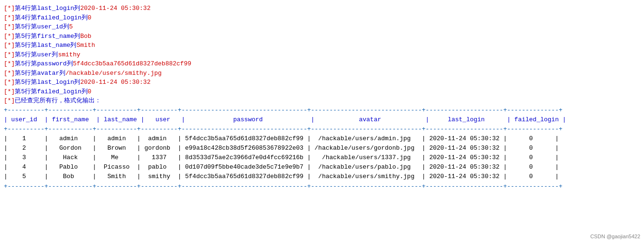 Image resolution: width=644 pixels, height=243 pixels. I want to click on table-row: | 2 | Gordon | Brown | gordonb | e99a18c…, so click(281, 148).